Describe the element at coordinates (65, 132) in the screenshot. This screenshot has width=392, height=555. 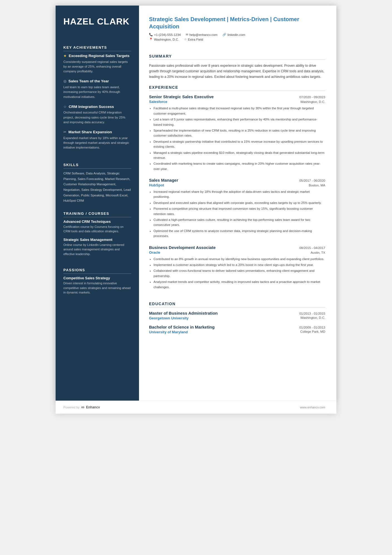
I see `tools-icon: ✂` at that location.